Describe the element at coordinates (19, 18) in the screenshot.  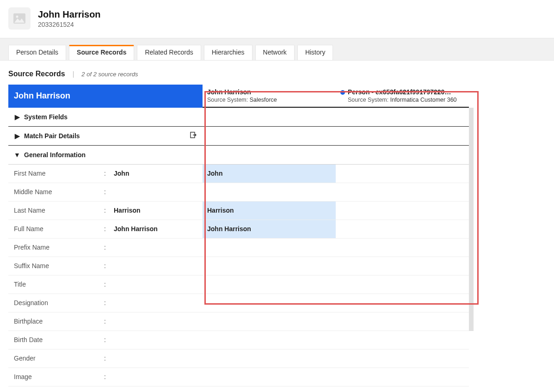
I see `entity-image-placeholder` at that location.